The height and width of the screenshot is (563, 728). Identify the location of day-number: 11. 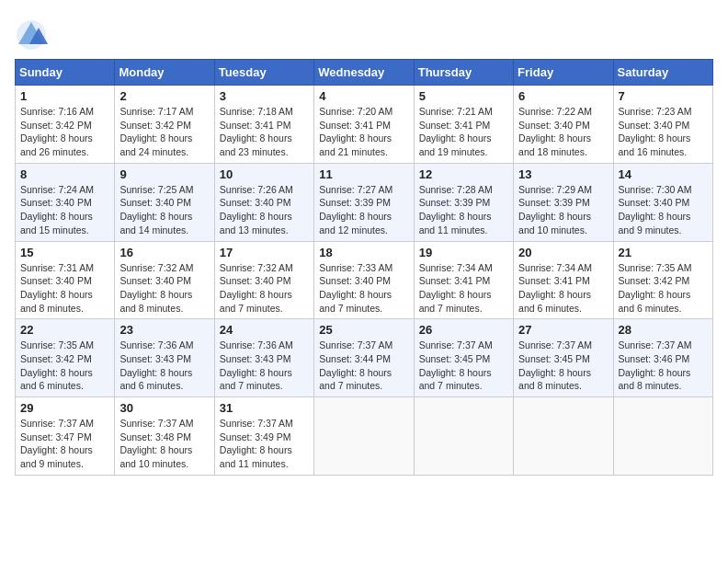
(364, 175).